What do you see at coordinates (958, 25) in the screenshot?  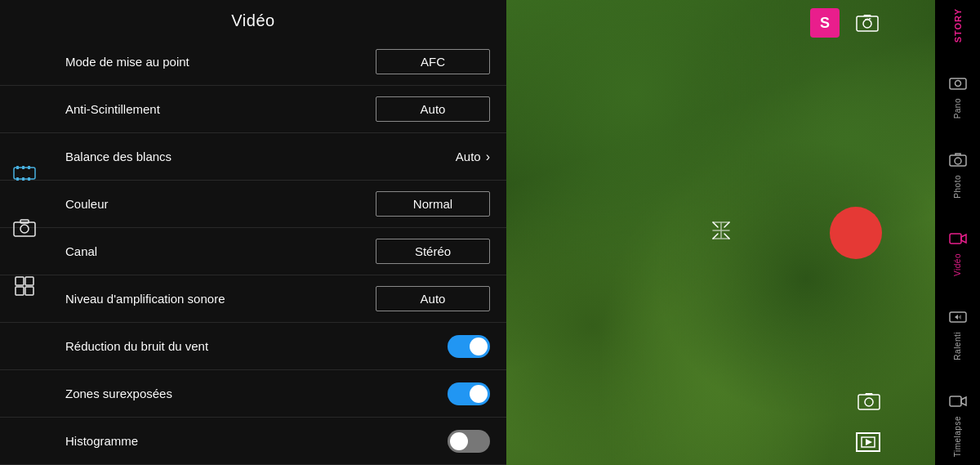 I see `mode-story: STORY` at bounding box center [958, 25].